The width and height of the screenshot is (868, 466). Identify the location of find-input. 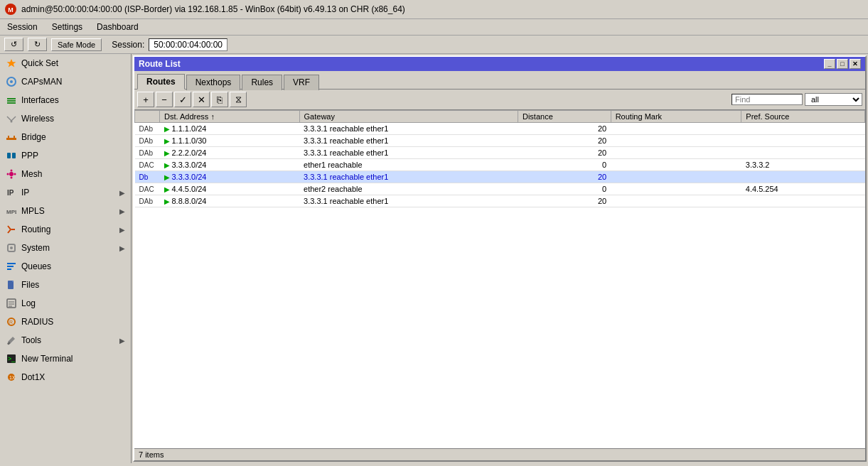
(767, 99).